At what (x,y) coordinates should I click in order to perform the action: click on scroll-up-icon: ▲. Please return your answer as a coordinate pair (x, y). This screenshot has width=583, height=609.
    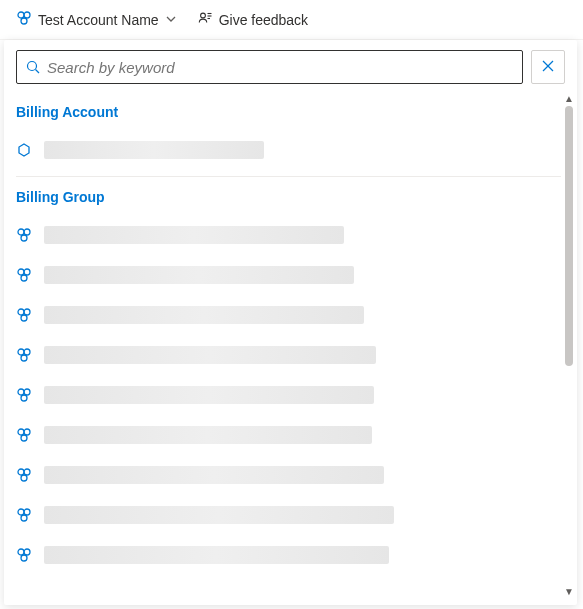
    Looking at the image, I should click on (569, 99).